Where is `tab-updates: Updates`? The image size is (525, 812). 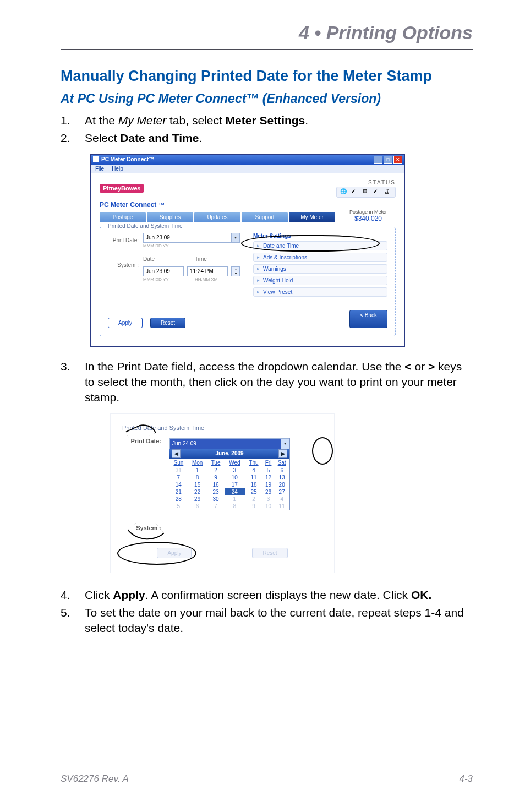 tab-updates: Updates is located at coordinates (217, 217).